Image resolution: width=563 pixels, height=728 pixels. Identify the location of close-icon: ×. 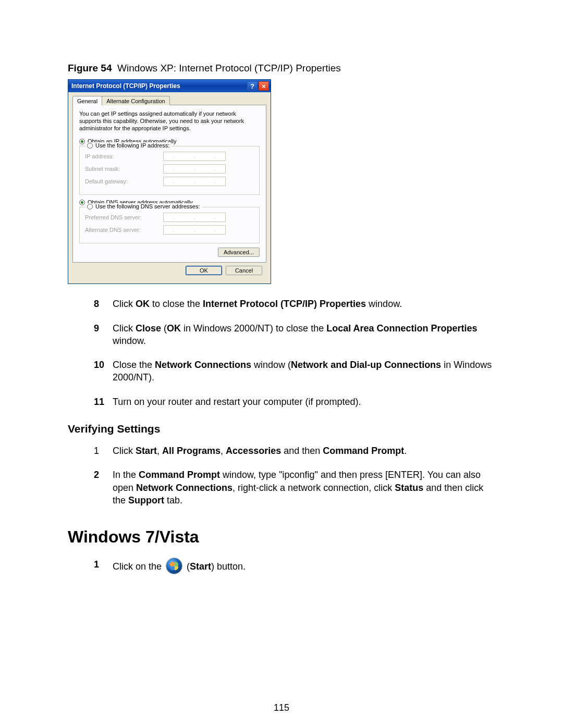
(264, 86).